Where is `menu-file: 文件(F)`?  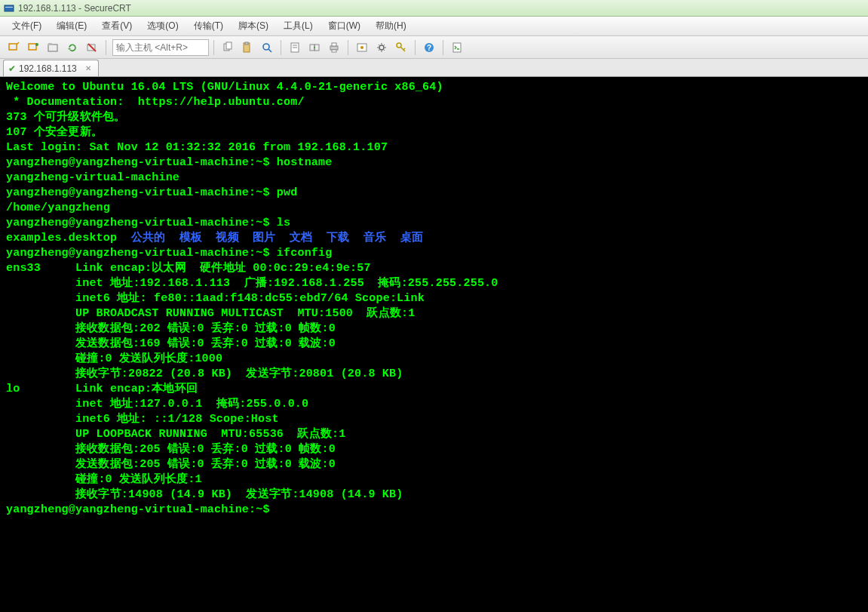
menu-file: 文件(F) is located at coordinates (27, 26).